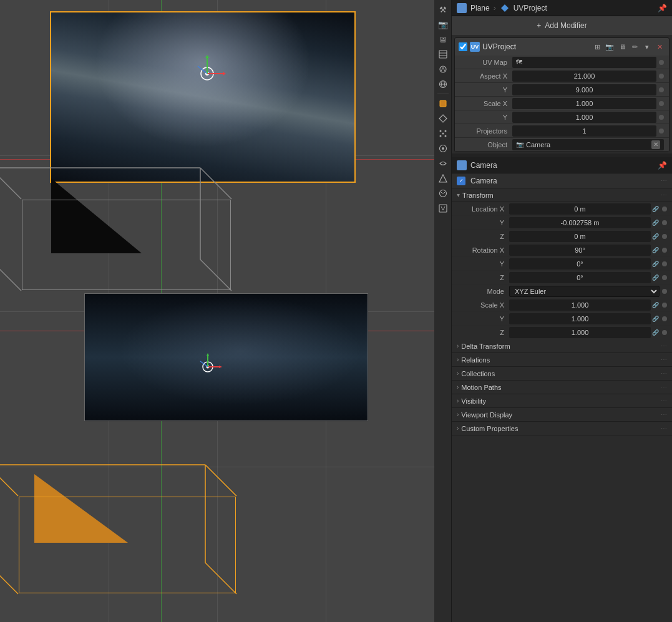 Image resolution: width=672 pixels, height=622 pixels. What do you see at coordinates (484, 264) in the screenshot?
I see `rot-y-label: Y` at bounding box center [484, 264].